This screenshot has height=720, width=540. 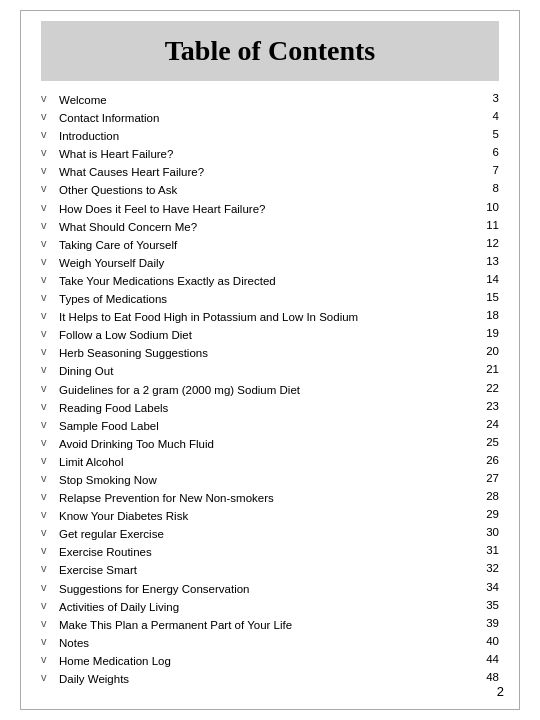 I want to click on toc-page: 5, so click(x=484, y=136).